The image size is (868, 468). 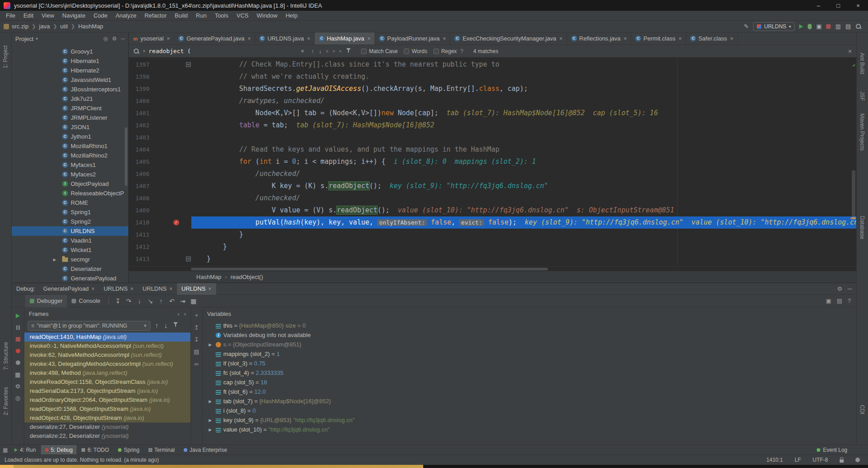 I want to click on tool-window-button-4--run: 4: Run, so click(x=25, y=450).